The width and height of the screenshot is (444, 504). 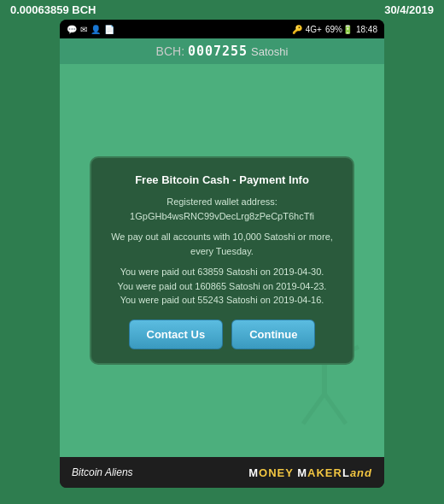 I want to click on wallet-address-value: 1GpGHb4wsRNC99vDecLrg8zPeCpT6hcTfi, so click(x=222, y=216).